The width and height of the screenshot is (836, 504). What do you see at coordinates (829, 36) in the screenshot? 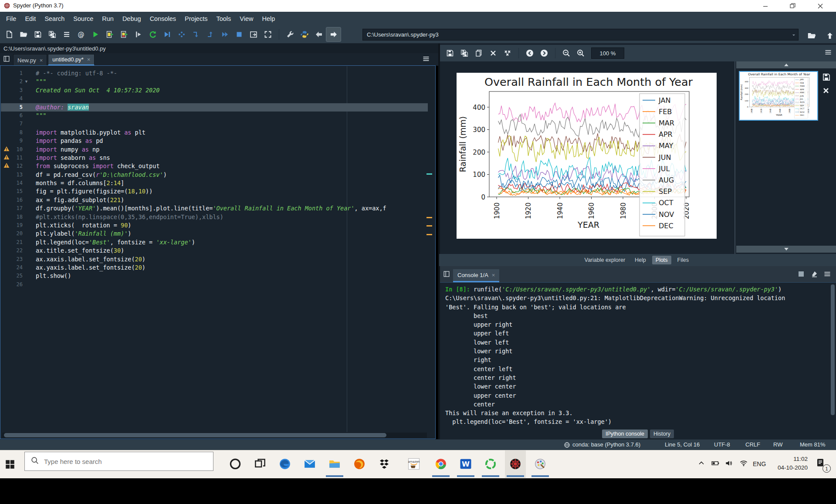
I see `parent-directory-button` at bounding box center [829, 36].